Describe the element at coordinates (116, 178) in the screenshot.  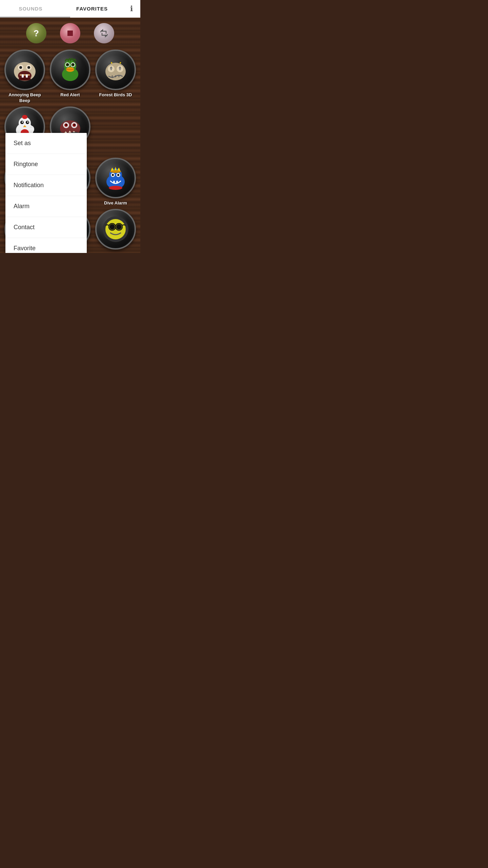
I see `sound-circle-dive-alarm` at that location.